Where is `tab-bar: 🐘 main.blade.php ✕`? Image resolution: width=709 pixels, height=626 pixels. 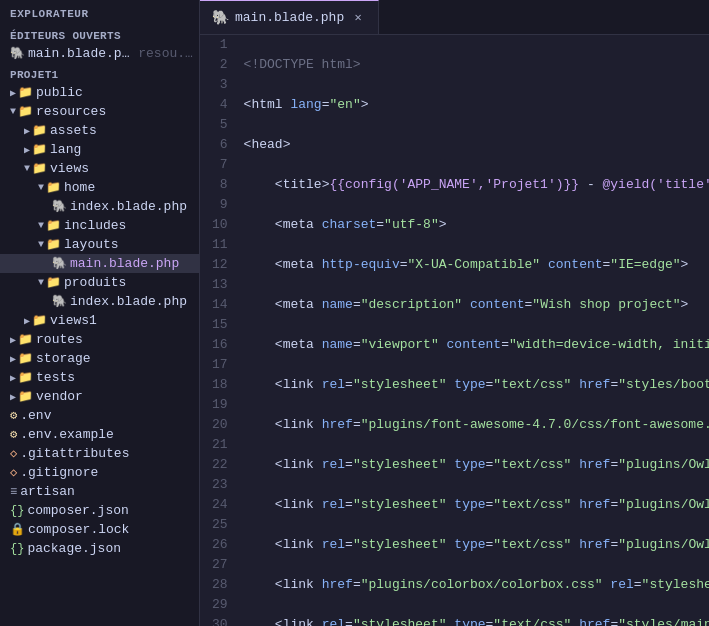 tab-bar: 🐘 main.blade.php ✕ is located at coordinates (454, 18).